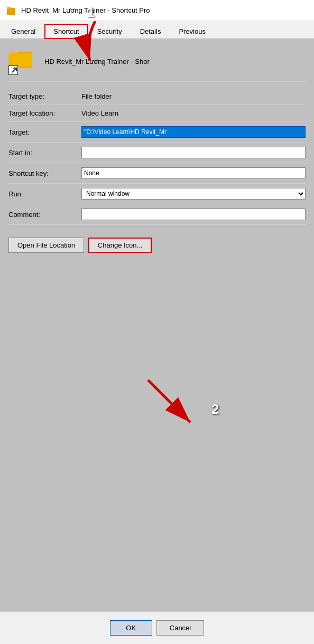 Image resolution: width=314 pixels, height=644 pixels. Describe the element at coordinates (66, 32) in the screenshot. I see `tab-shortcut: Shortcut` at that location.